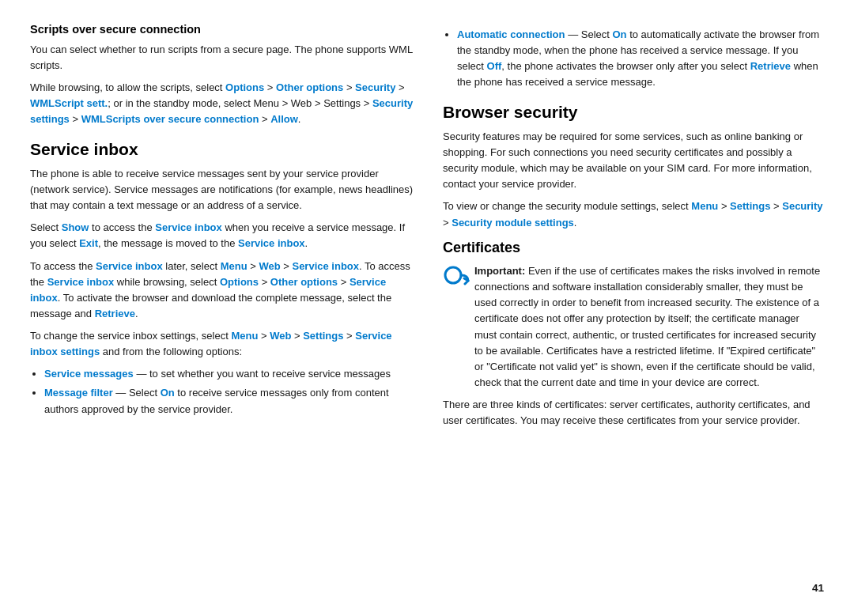 Image resolution: width=854 pixels, height=616 pixels. What do you see at coordinates (619, 35) in the screenshot?
I see `auto-connection-on: On` at bounding box center [619, 35].